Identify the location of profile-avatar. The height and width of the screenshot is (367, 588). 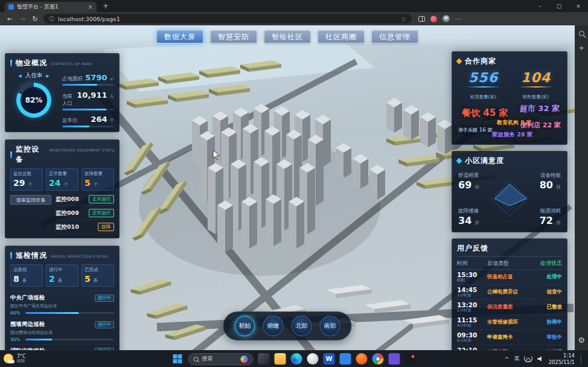
(446, 19).